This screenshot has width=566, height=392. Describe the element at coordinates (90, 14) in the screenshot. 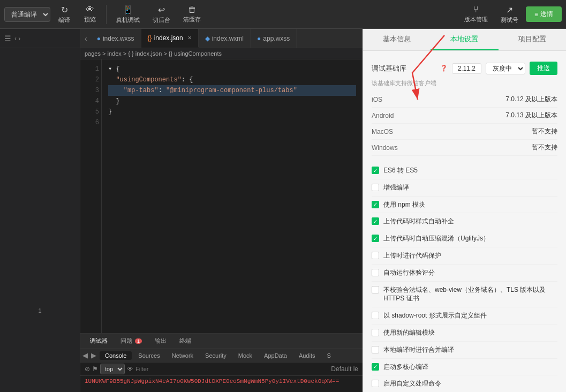

I see `preview-button: 👁 预览` at that location.